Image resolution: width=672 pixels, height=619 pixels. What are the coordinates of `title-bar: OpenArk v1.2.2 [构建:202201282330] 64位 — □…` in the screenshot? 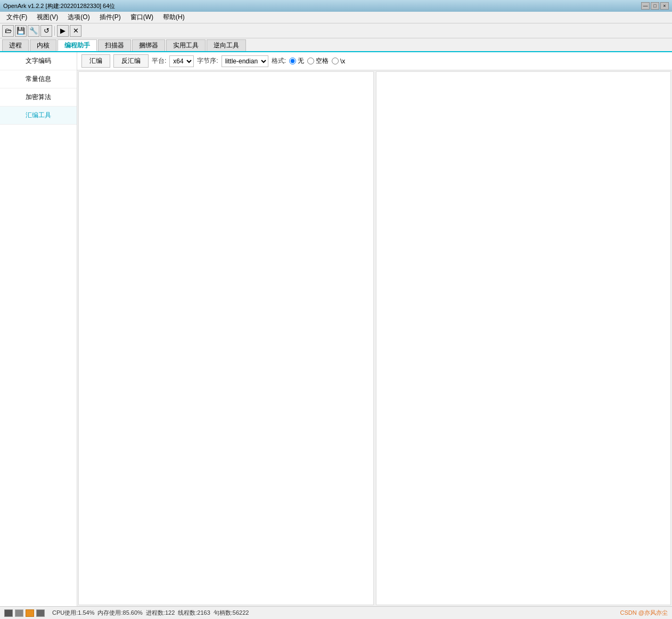 It's located at (336, 6).